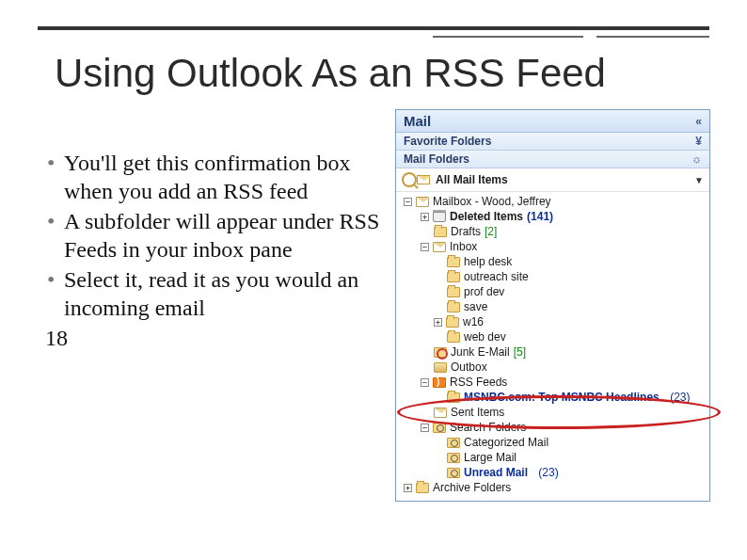 The width and height of the screenshot is (747, 560). Describe the element at coordinates (480, 352) in the screenshot. I see `junk-label: Junk E-Mail` at that location.